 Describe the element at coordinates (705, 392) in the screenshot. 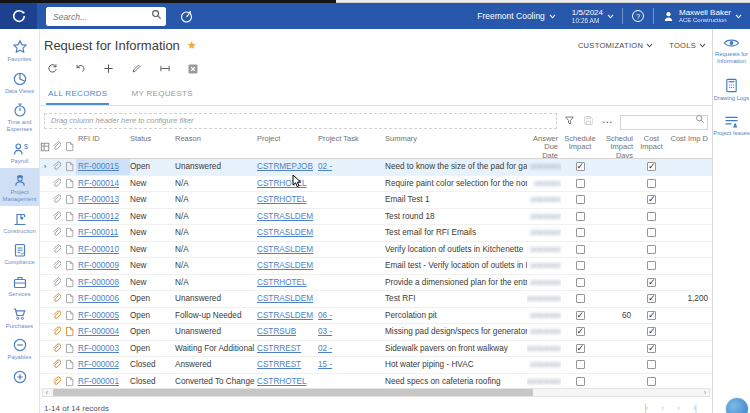

I see `scroll-right-arrow: ›` at that location.